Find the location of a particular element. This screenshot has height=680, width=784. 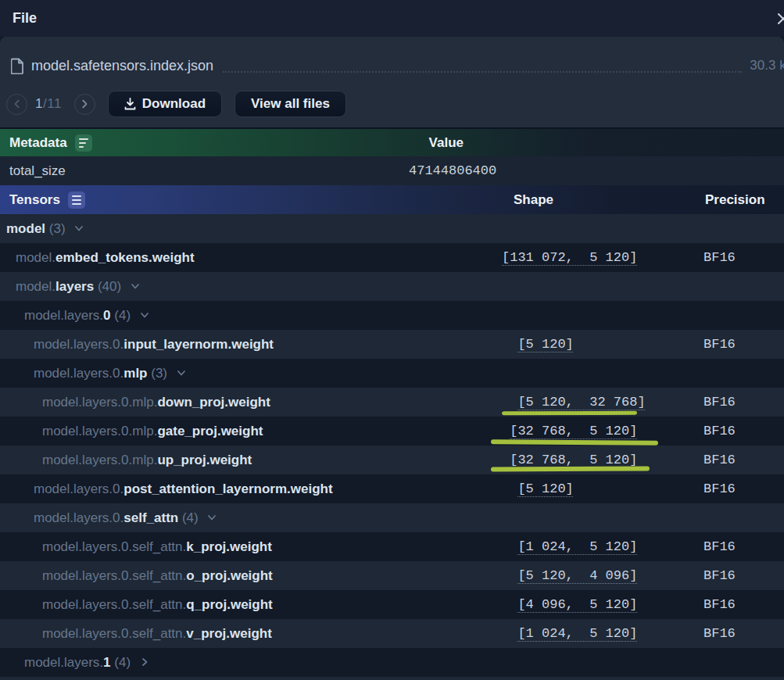

dotted-leader is located at coordinates (482, 69).